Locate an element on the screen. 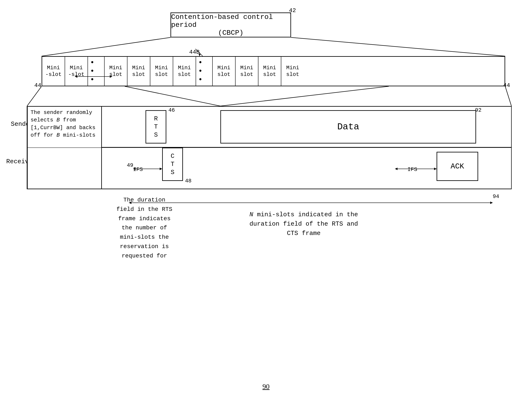 The image size is (532, 403). duration-line3: frame indicates is located at coordinates (144, 219).